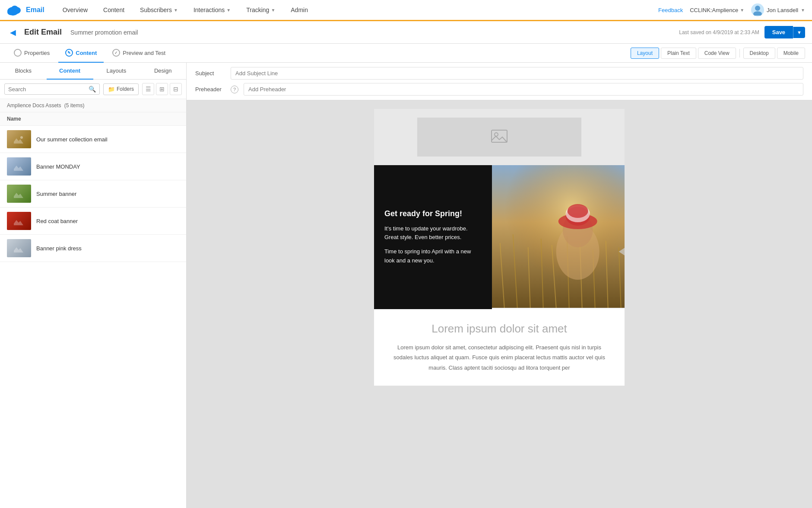  Describe the element at coordinates (159, 10) in the screenshot. I see `nav-subscribers: Subscribers ▼` at that location.